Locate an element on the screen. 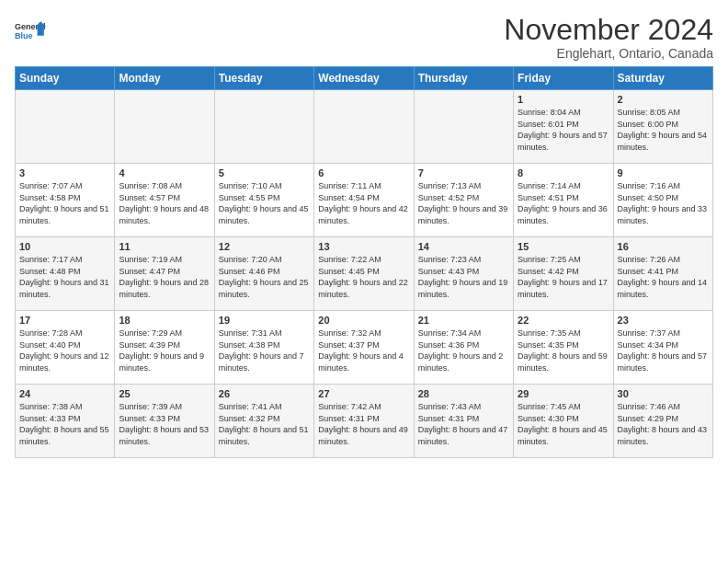  day-info: Sunrise: 7:45 AM Sunset: 4:30 PM Dayligh… is located at coordinates (563, 424).